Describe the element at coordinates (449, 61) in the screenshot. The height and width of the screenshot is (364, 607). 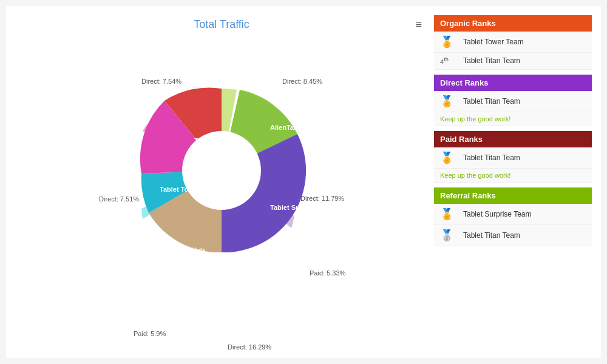
I see `rank-4th: 4th` at that location.